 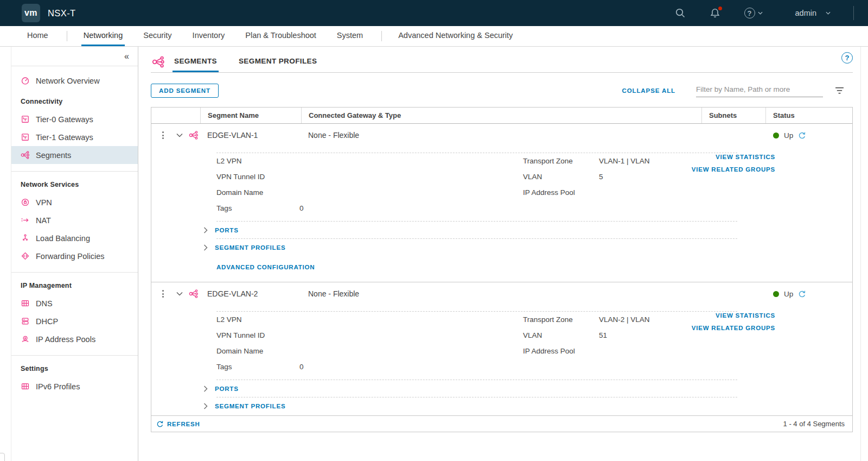 I want to click on sidebar-divider, so click(x=75, y=273).